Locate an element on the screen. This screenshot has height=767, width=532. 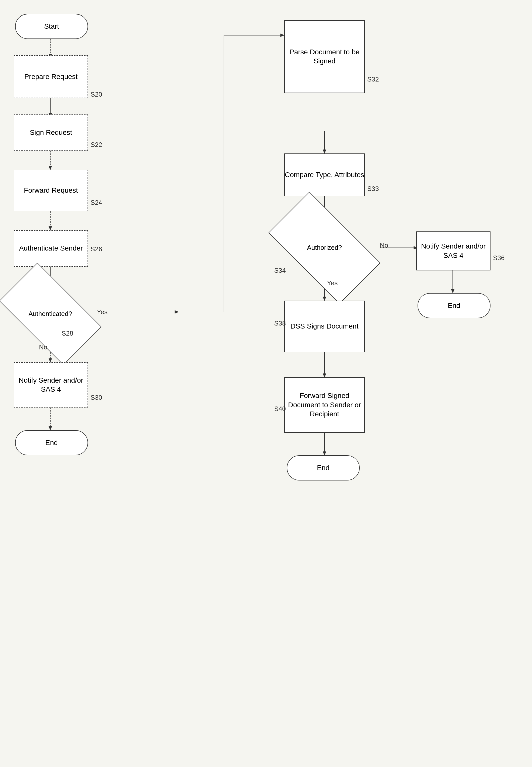
start-node: Start is located at coordinates (51, 27).